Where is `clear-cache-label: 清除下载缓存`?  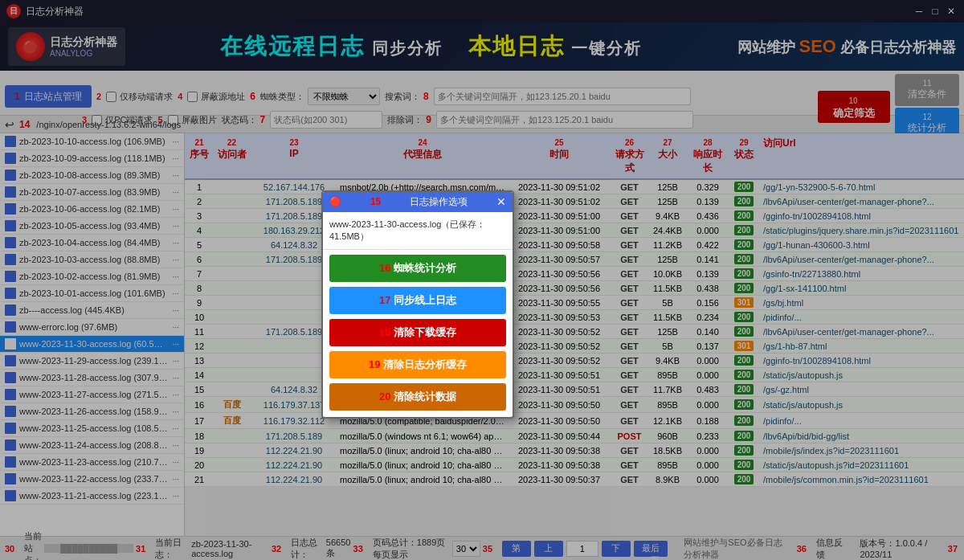
clear-cache-label: 清除下载缓存 is located at coordinates (425, 333).